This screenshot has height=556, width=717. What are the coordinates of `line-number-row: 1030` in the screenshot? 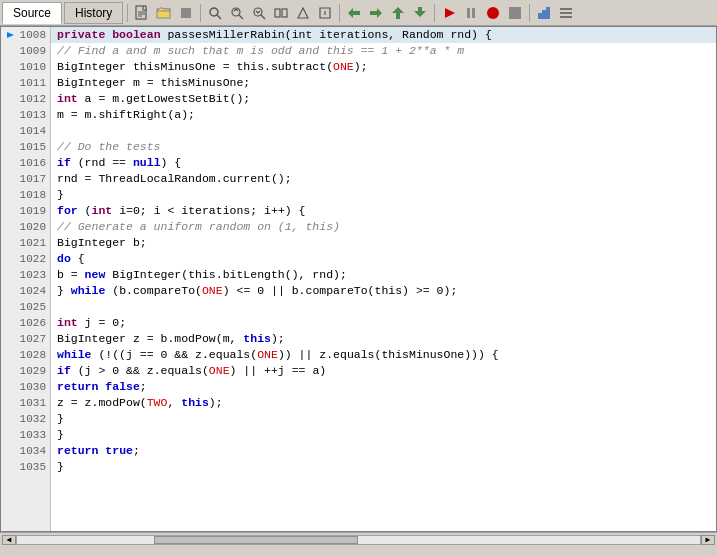 It's located at (26, 387).